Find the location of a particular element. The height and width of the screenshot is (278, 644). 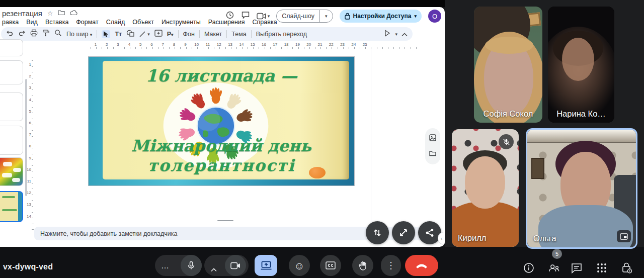

move-to-folder-icon is located at coordinates (61, 13).